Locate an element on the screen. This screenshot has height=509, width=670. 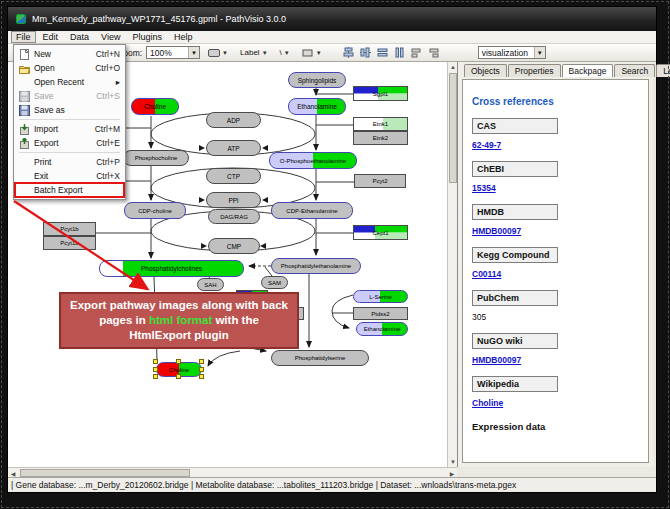
gene-box-cept1: Cept1 is located at coordinates (380, 232).